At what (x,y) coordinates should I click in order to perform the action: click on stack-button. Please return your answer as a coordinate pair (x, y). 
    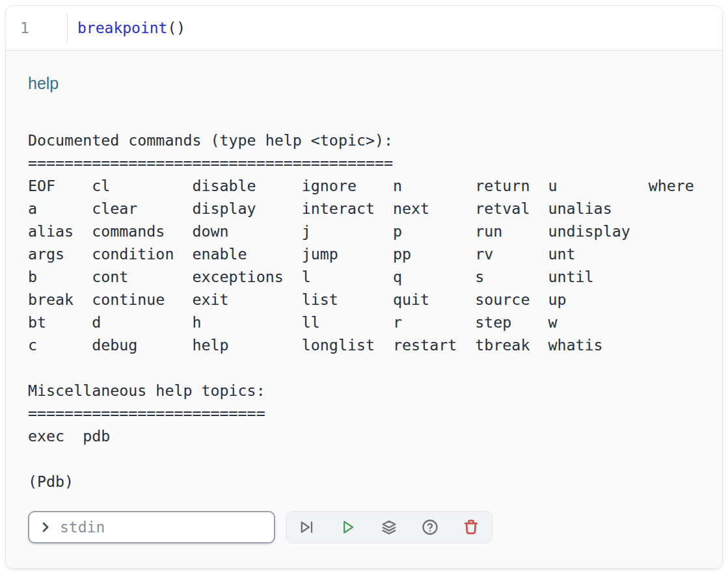
    Looking at the image, I should click on (389, 527).